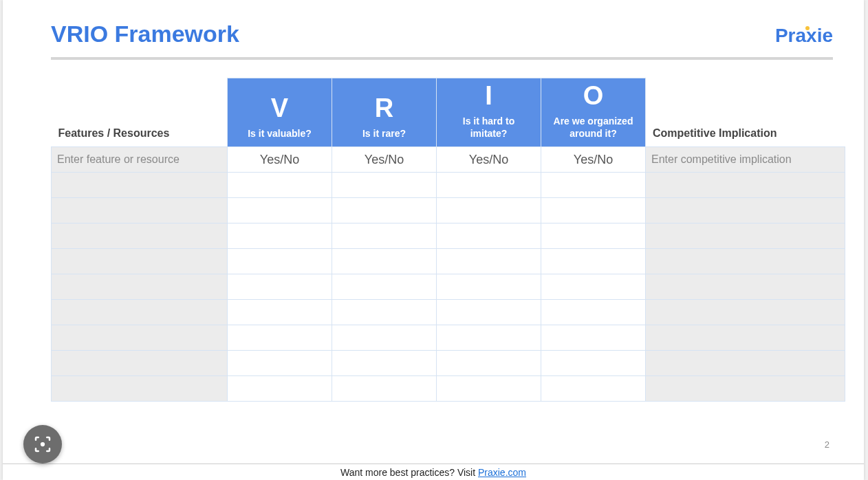 This screenshot has width=868, height=480. I want to click on i-question: Is it hard to imitate?, so click(488, 128).